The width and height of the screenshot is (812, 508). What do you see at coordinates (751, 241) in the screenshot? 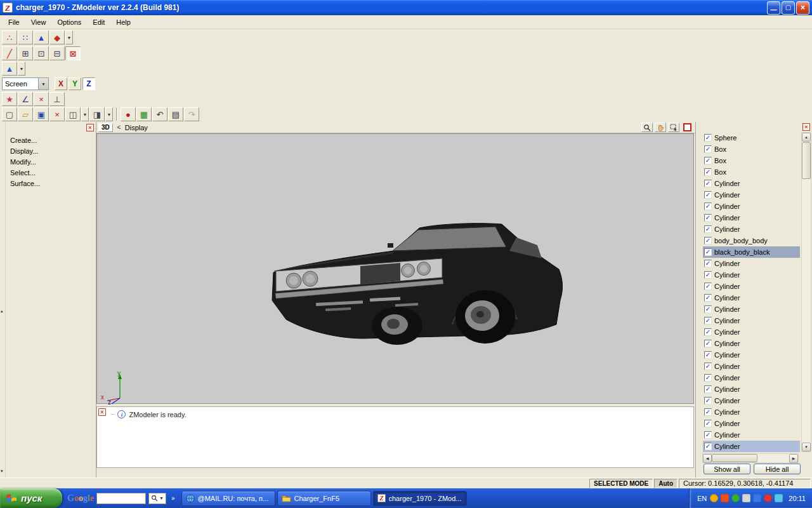
I see `object-list-item: ✓body_body_body` at bounding box center [751, 241].